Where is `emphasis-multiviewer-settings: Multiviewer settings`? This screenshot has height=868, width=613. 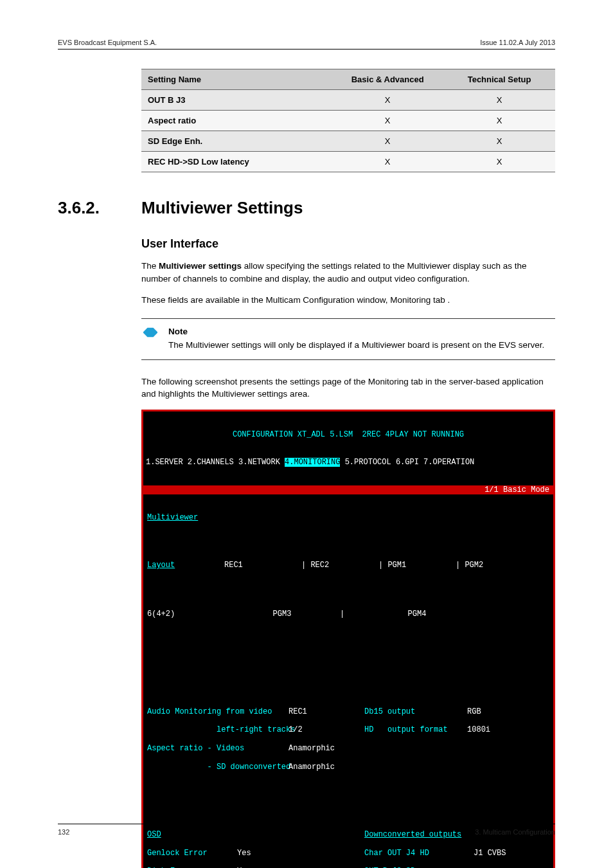
emphasis-multiviewer-settings: Multiviewer settings is located at coordinates (200, 266).